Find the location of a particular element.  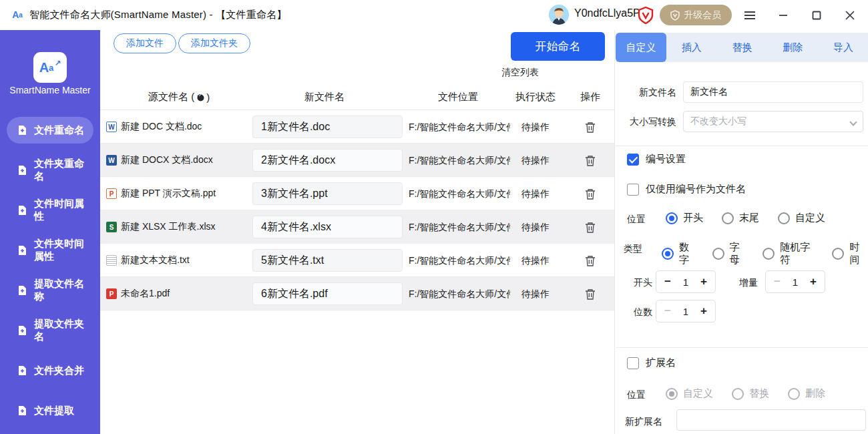

radio-ext-replace: 替换 is located at coordinates (750, 394).